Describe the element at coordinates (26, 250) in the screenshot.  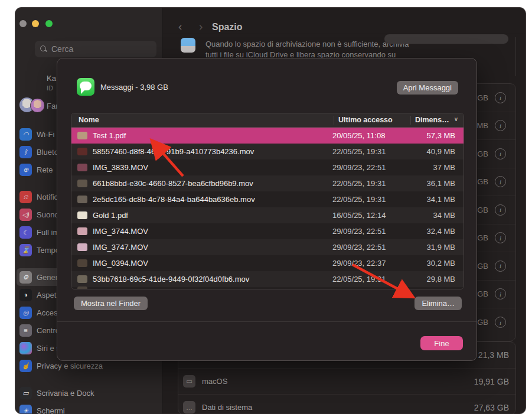
I see `sidebar-item-icon: ⌛` at that location.